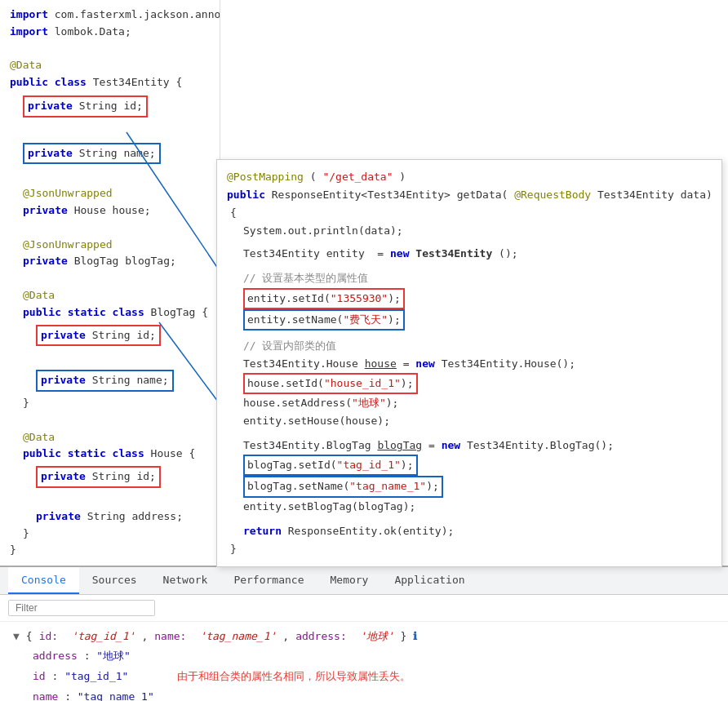  What do you see at coordinates (469, 507) in the screenshot?
I see `entity-setblogtag: entity.setBlogTag(blogTag);` at bounding box center [469, 507].